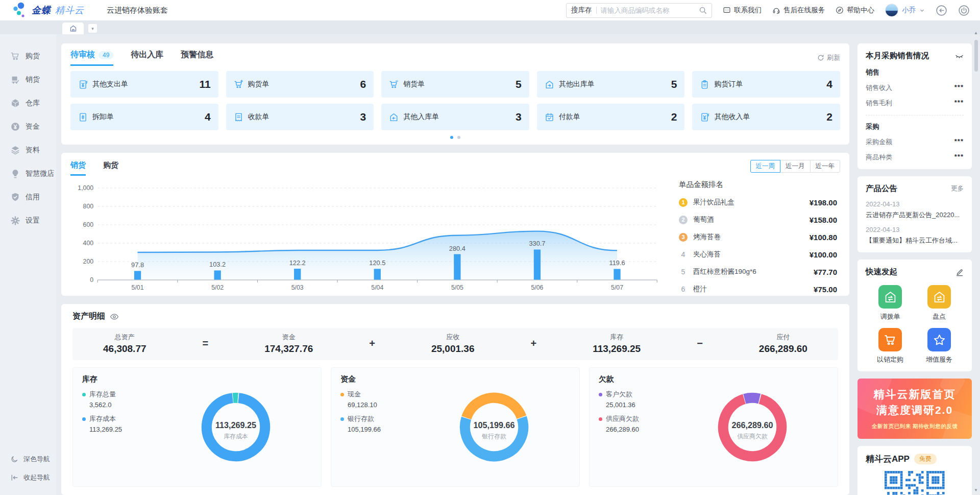 This screenshot has width=980, height=495. What do you see at coordinates (28, 265) in the screenshot?
I see `main-sidebar: 购货销货仓库资金资料智慧微店信用设置 深色导航收起导航` at bounding box center [28, 265].